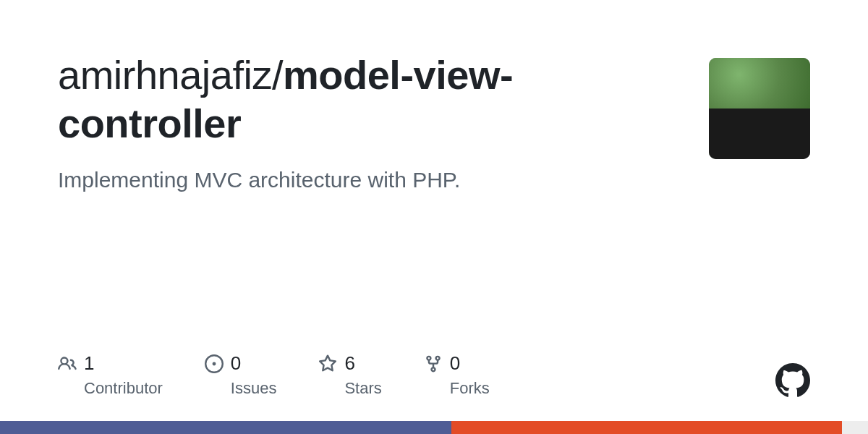 The image size is (868, 434). Describe the element at coordinates (254, 388) in the screenshot. I see `issues-label: Issues` at that location.